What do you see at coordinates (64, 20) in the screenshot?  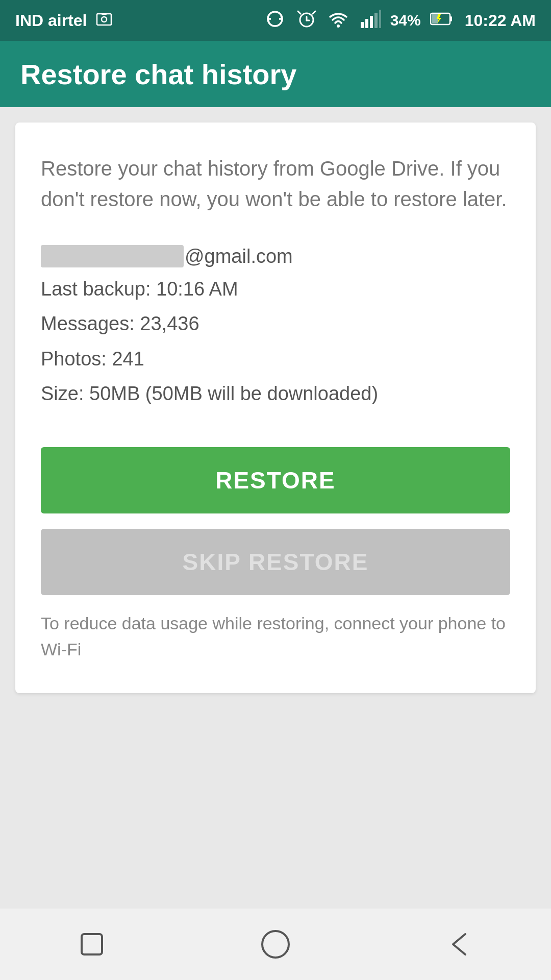 I see `status-left: IND airtel` at bounding box center [64, 20].